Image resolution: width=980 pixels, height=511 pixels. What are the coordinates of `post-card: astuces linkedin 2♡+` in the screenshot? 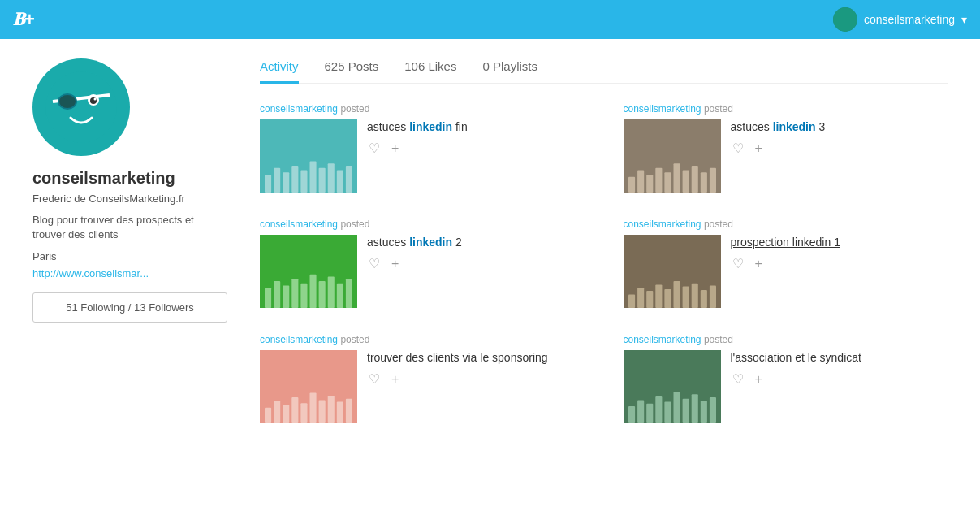 It's located at (422, 271).